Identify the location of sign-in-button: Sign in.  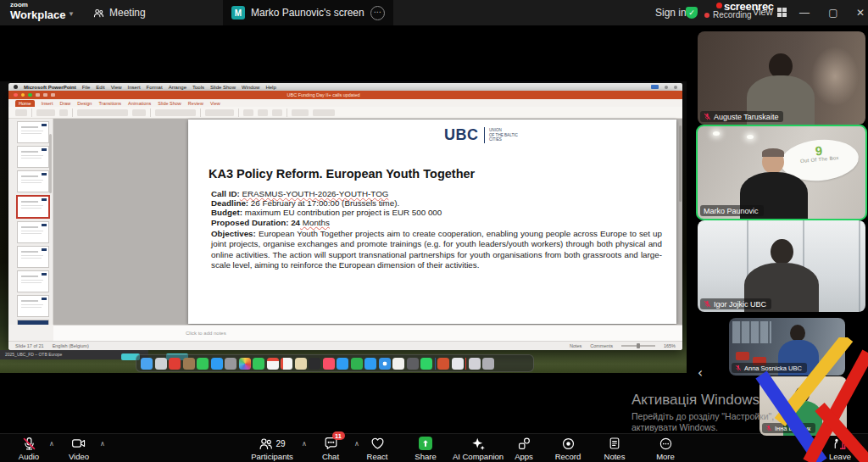
(671, 13).